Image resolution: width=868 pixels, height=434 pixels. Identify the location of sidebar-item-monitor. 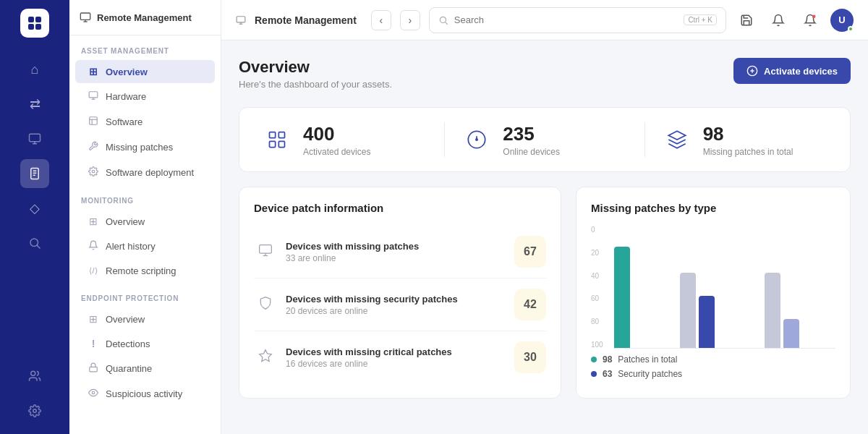
(35, 139).